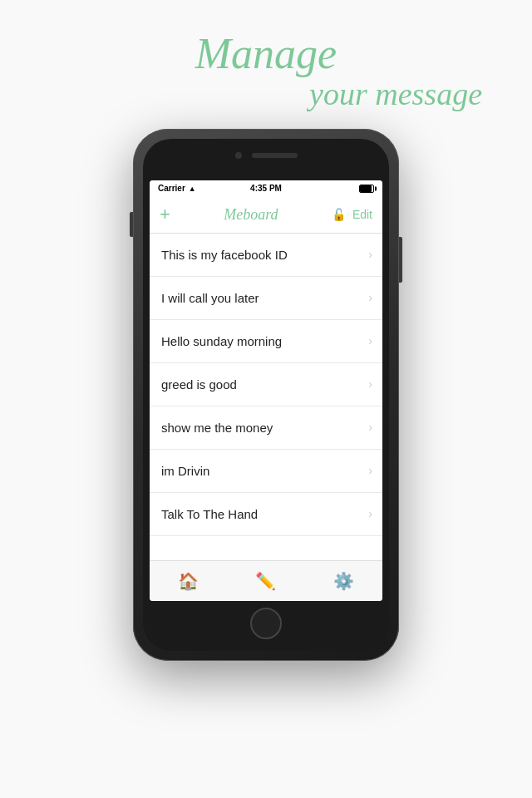 The width and height of the screenshot is (532, 798). Describe the element at coordinates (362, 214) in the screenshot. I see `edit-button: Edit` at that location.